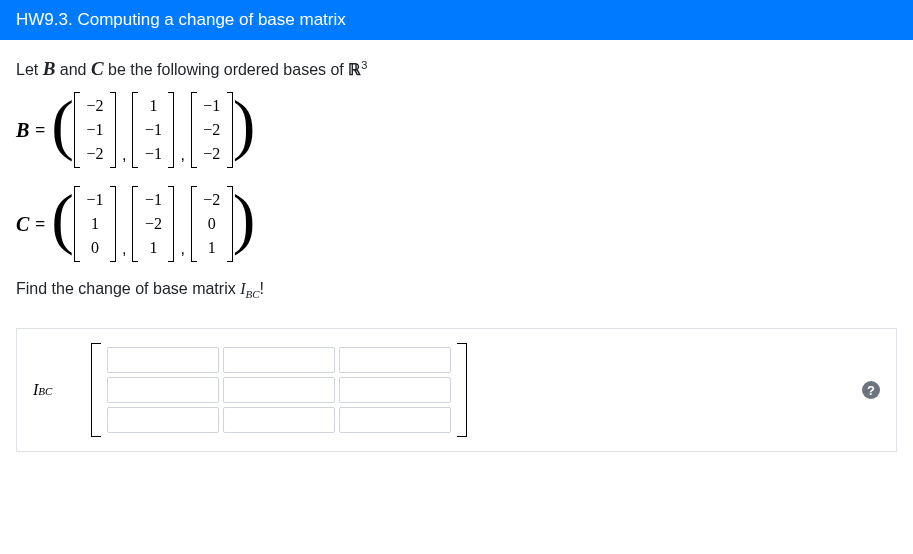 The height and width of the screenshot is (554, 913). I want to click on matrix-subscript: BC, so click(252, 294).